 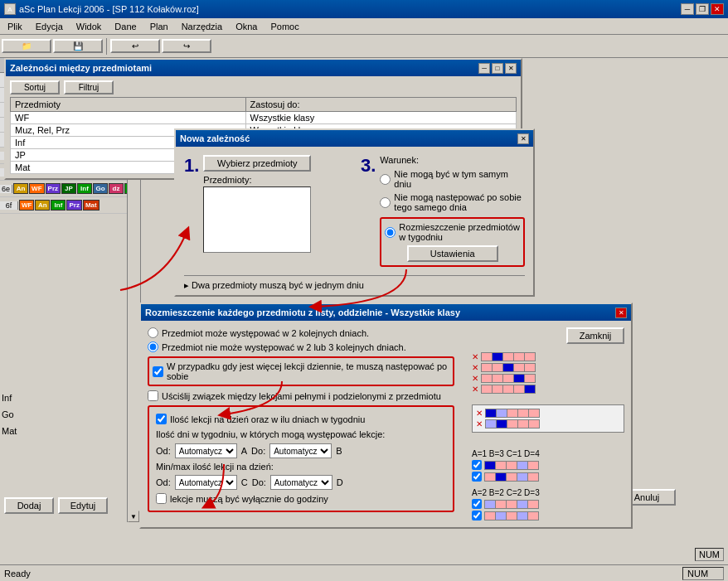 What do you see at coordinates (548, 419) in the screenshot?
I see `middle-grid-section: ✕ ✕` at bounding box center [548, 419].